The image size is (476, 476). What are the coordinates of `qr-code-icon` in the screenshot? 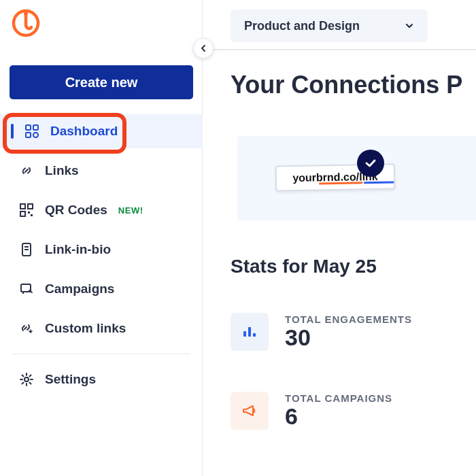 It's located at (27, 210).